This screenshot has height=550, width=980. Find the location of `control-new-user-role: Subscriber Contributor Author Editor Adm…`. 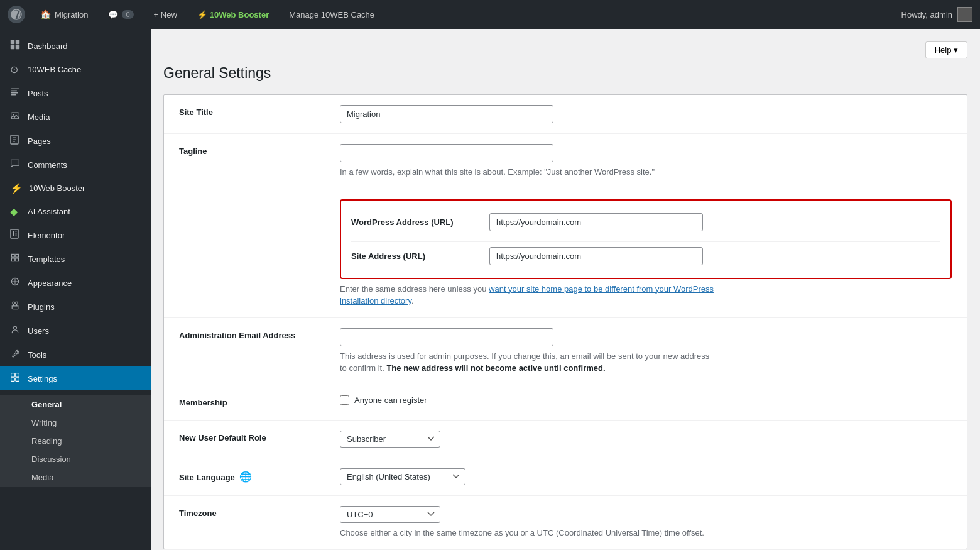

control-new-user-role: Subscriber Contributor Author Editor Adm… is located at coordinates (653, 439).